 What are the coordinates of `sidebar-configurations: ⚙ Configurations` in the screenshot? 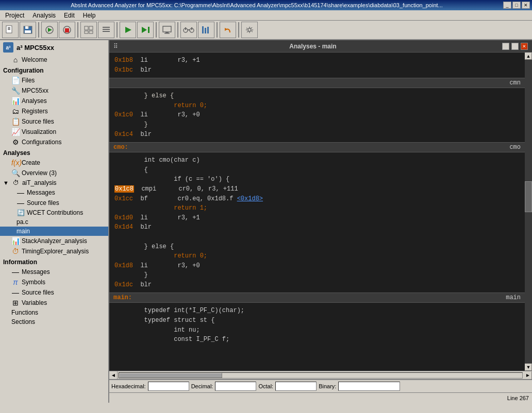 It's located at (54, 142).